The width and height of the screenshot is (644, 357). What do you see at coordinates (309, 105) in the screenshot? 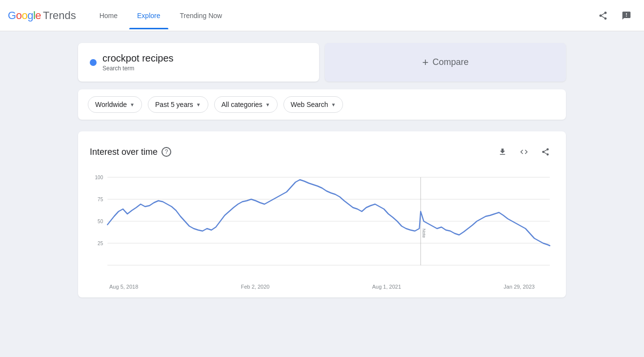
I see `search-type-filter-label: Web Search` at bounding box center [309, 105].